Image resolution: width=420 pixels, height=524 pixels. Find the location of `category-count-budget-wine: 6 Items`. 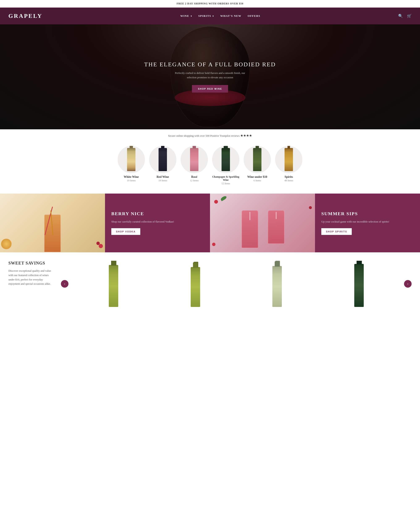

category-count-budget-wine: 6 Items is located at coordinates (257, 181).